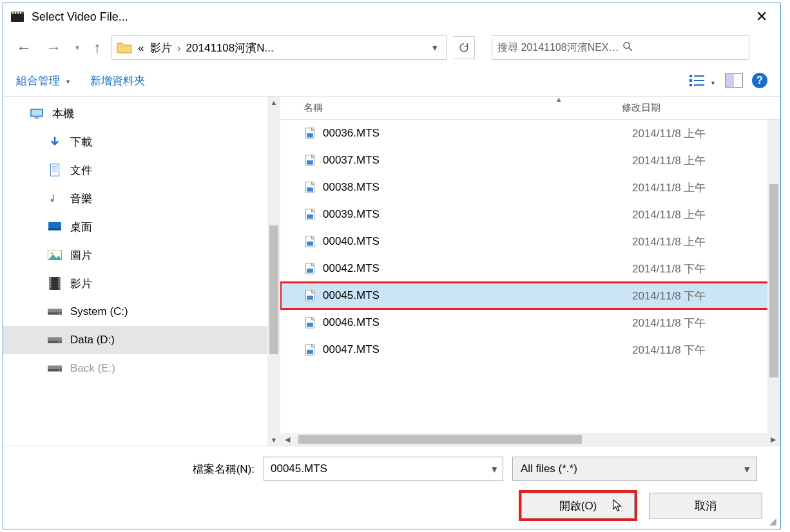  Describe the element at coordinates (142, 368) in the screenshot. I see `sidebar-item-9: Back (E:)` at that location.